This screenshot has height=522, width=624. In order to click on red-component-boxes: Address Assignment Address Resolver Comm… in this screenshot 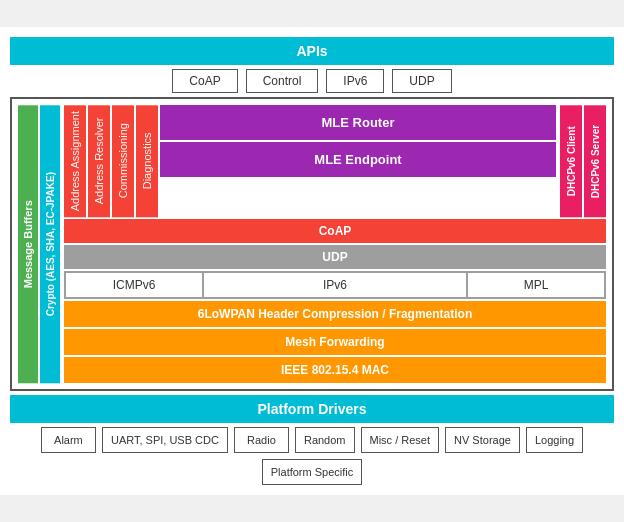, I will do `click(111, 161)`.